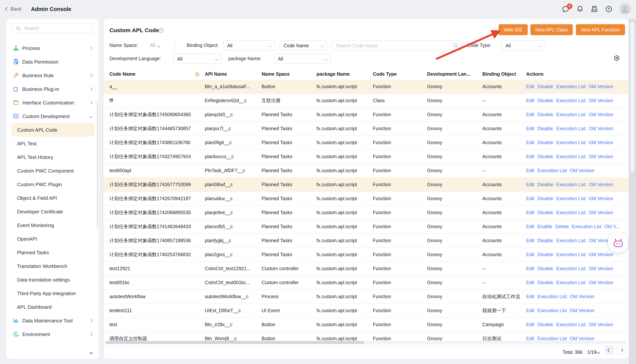 Image resolution: width=636 pixels, height=364 pixels. What do you see at coordinates (621, 350) in the screenshot?
I see `next-page-button` at bounding box center [621, 350].